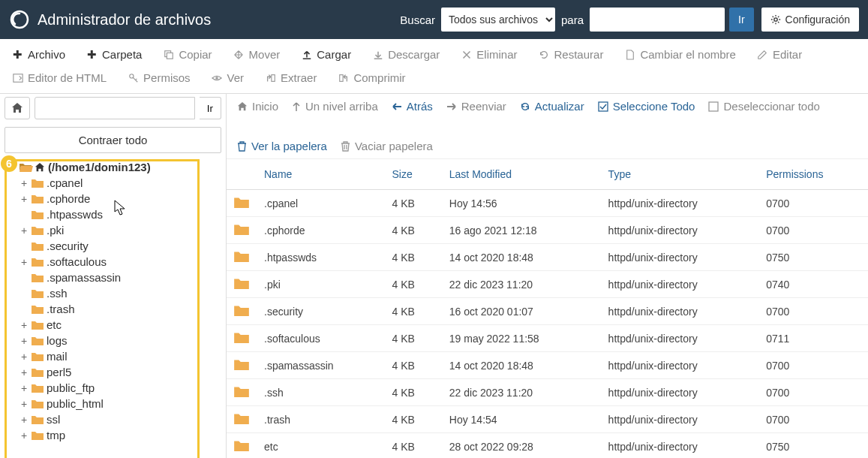 The height and width of the screenshot is (458, 868). I want to click on tree-item: .htpasswds, so click(119, 215).